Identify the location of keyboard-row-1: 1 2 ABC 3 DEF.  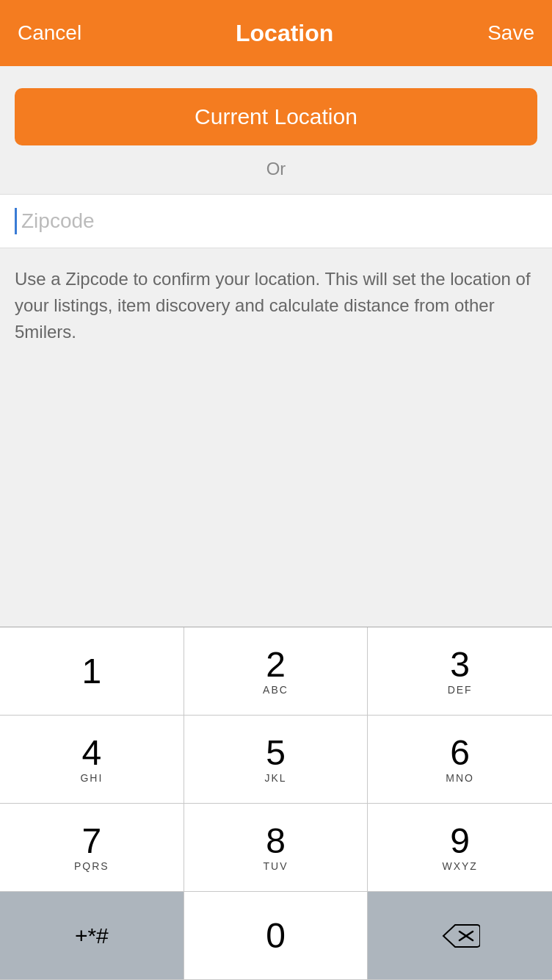
(276, 671).